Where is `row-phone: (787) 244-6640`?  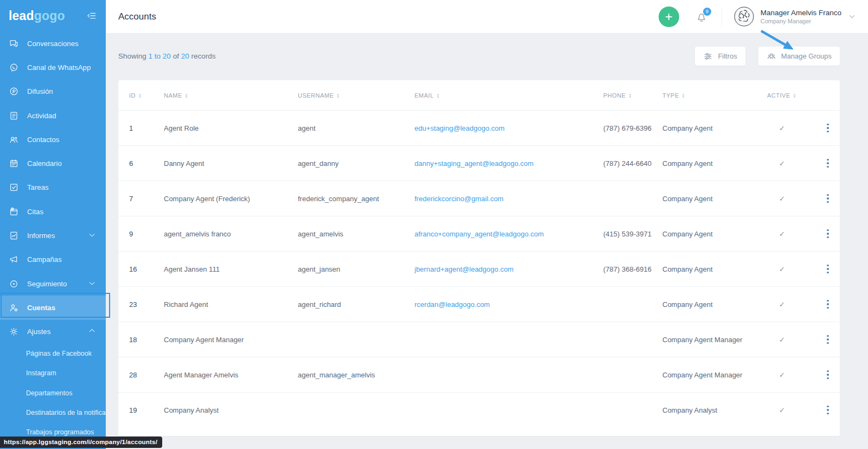
row-phone: (787) 244-6640 is located at coordinates (633, 164).